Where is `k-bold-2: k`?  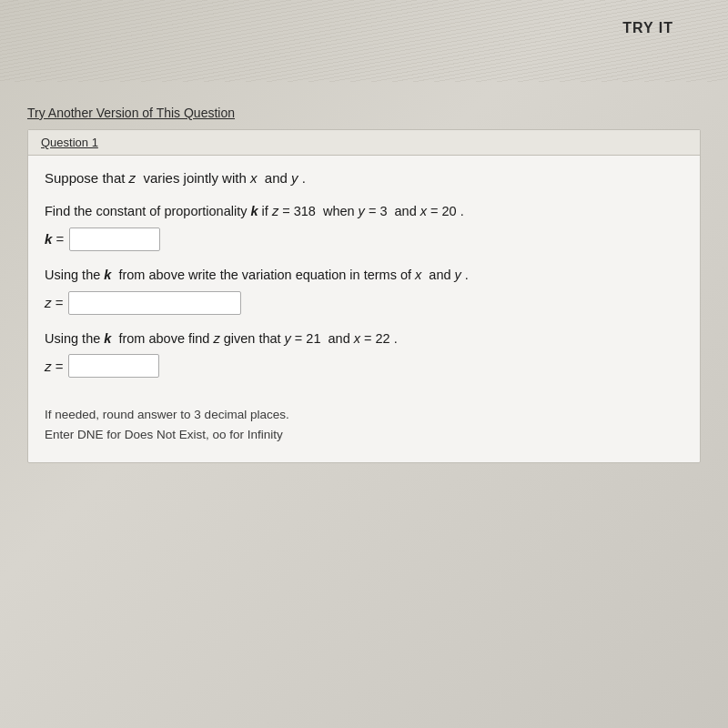 k-bold-2: k is located at coordinates (107, 275).